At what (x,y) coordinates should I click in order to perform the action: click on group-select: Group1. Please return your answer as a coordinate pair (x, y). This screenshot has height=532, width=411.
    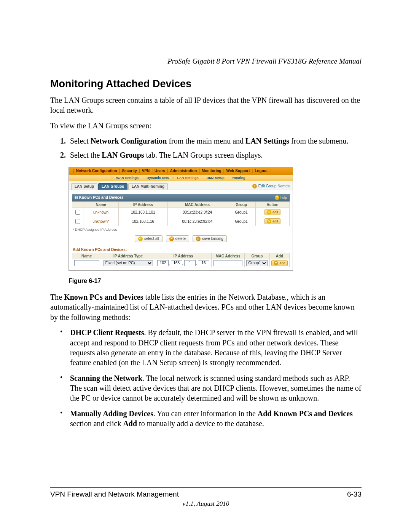
    Looking at the image, I should click on (257, 263).